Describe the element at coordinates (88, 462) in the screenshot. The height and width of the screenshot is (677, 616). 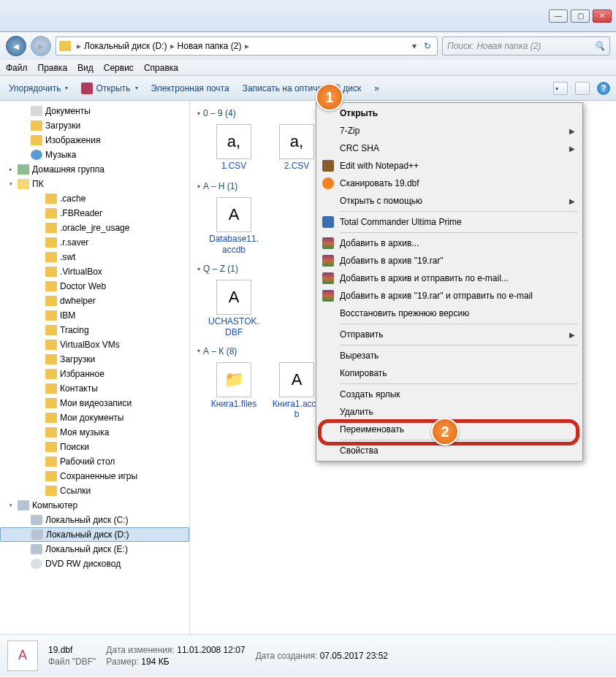
I see `tree-label: Рабочий стол` at that location.